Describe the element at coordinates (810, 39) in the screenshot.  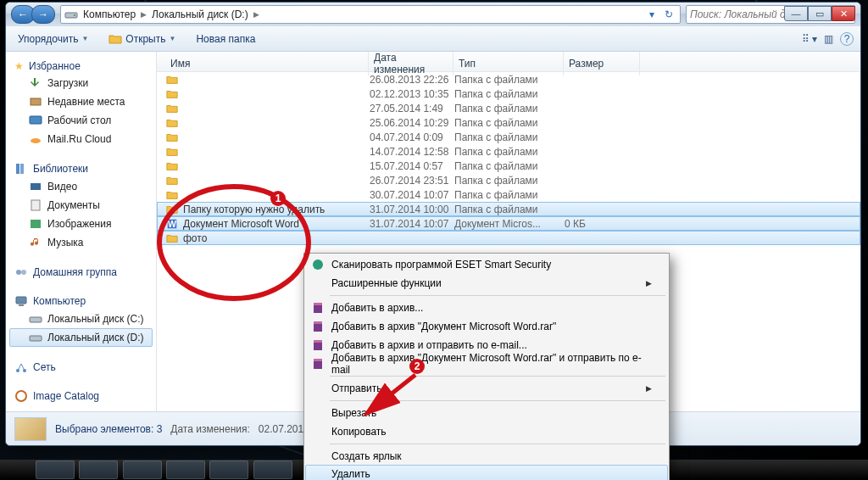
I see `view-mode-button: ⠿ ▾` at that location.